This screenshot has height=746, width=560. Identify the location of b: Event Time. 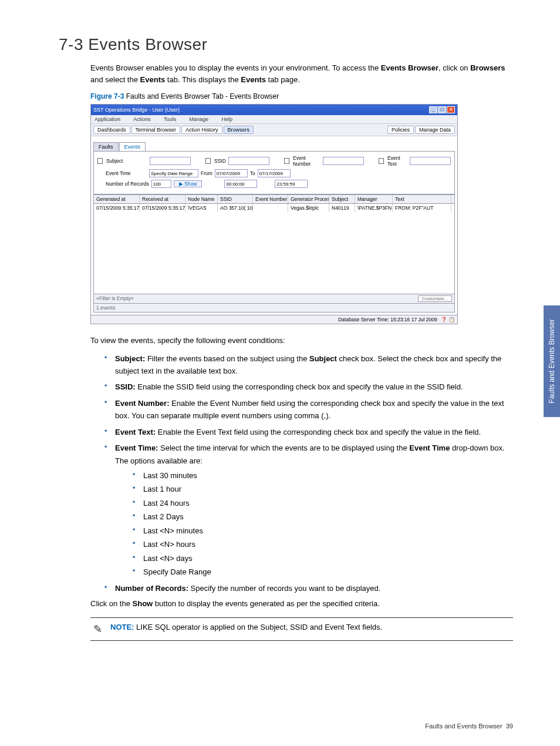
(430, 448).